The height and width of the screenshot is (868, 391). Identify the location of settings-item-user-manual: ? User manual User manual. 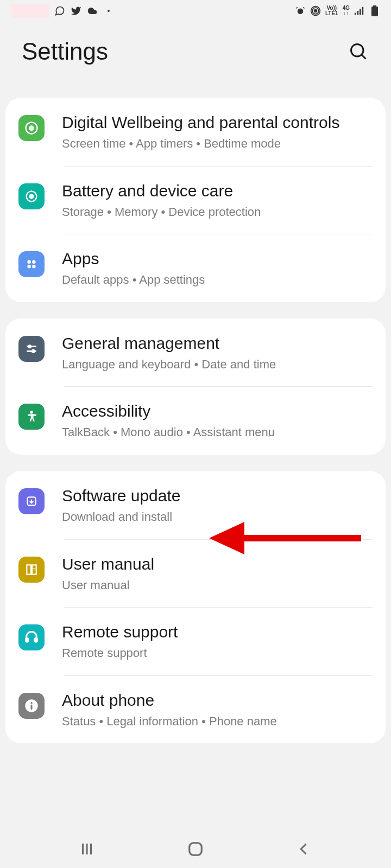
(195, 573).